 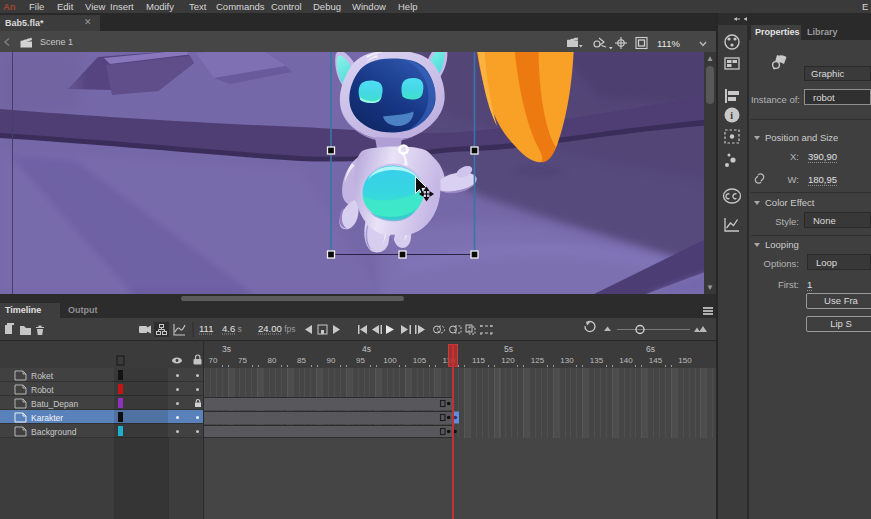 I want to click on svg-text: i, so click(x=732, y=116).